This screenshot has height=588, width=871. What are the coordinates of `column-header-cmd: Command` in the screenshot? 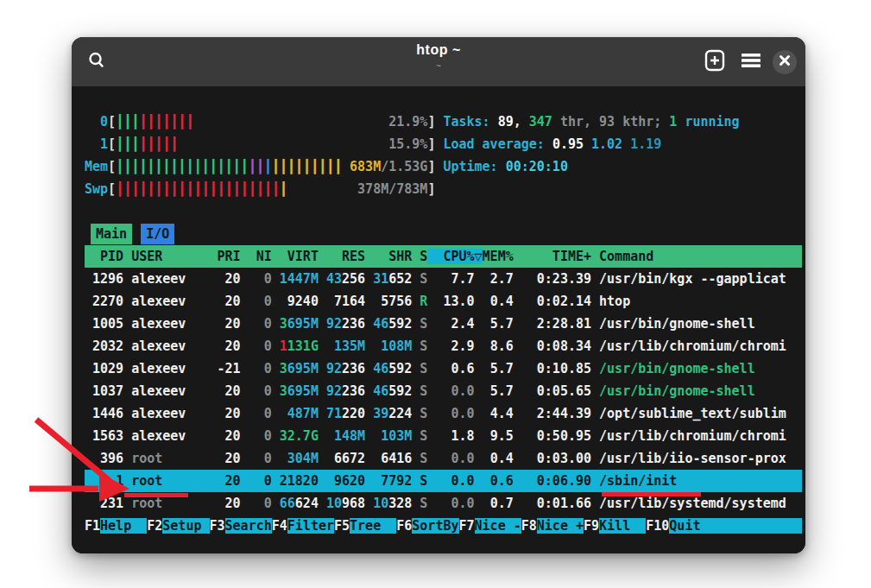 It's located at (701, 256).